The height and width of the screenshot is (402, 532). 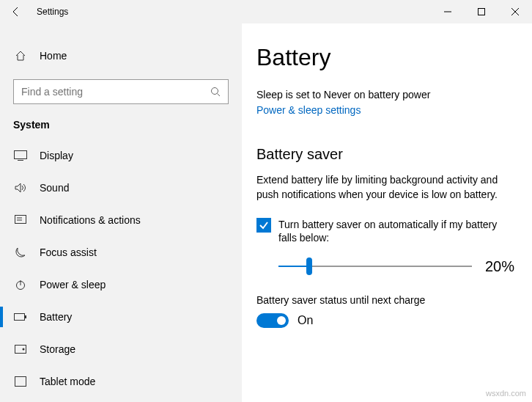 What do you see at coordinates (21, 317) in the screenshot?
I see `battery-icon` at bounding box center [21, 317].